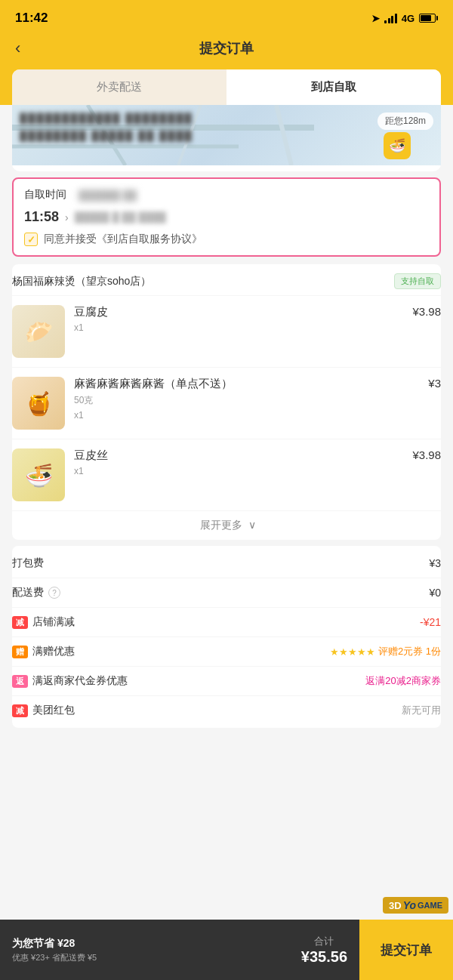 This screenshot has width=453, height=980. I want to click on food-item-1: 🥟 豆腐皮 x1 ¥3.98, so click(226, 332).